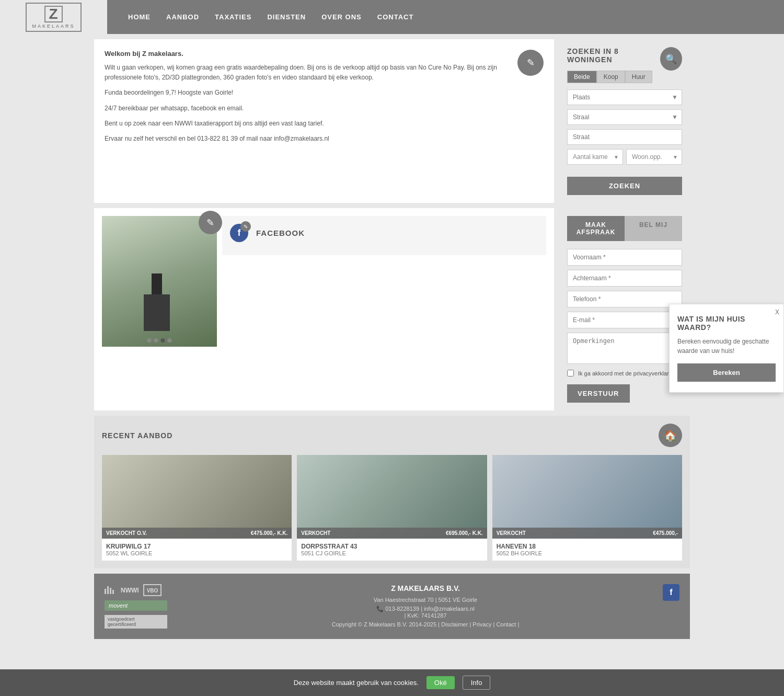  What do you see at coordinates (587, 508) in the screenshot?
I see `property-card-3: VERKOCHT €475.000,- HANEVEN 18 5052 BH G…` at bounding box center [587, 508].